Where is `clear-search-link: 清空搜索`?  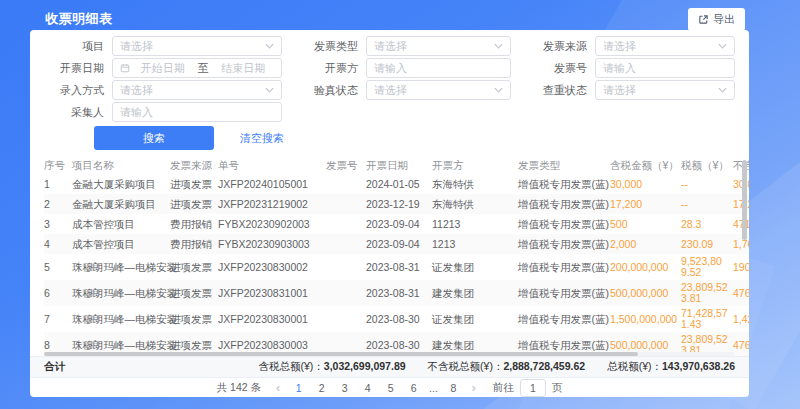
clear-search-link: 清空搜索 is located at coordinates (262, 138).